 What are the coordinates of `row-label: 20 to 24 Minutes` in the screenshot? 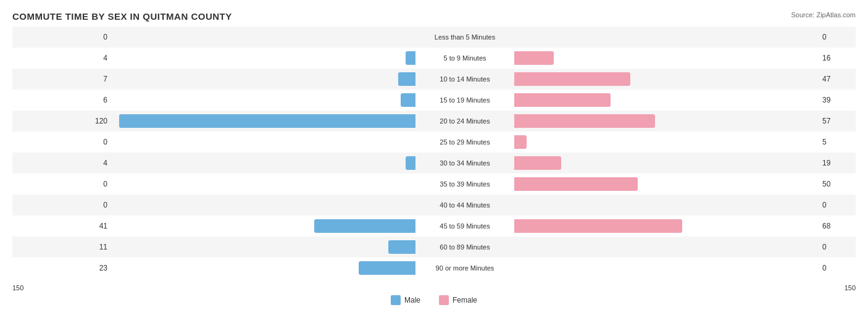 It's located at (465, 121).